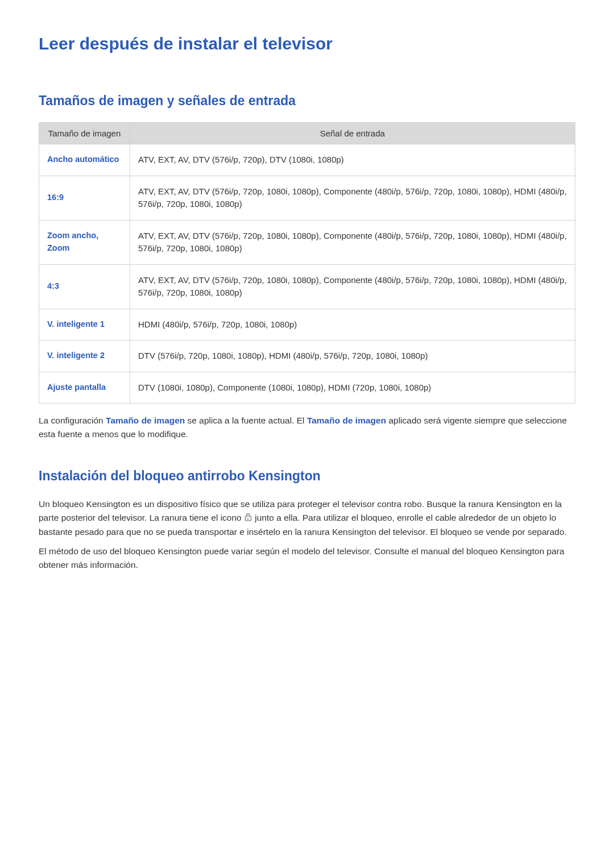  I want to click on image-size-note: La configuración Tamaño de imagen se apl…, so click(307, 427).